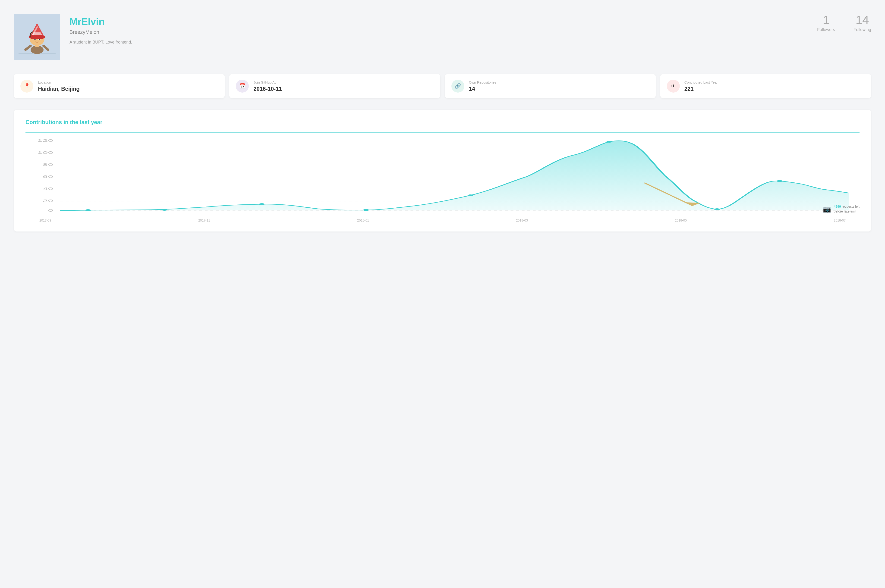 The height and width of the screenshot is (588, 885). I want to click on chart-container: 120 100 80 60 40 20 0, so click(443, 177).